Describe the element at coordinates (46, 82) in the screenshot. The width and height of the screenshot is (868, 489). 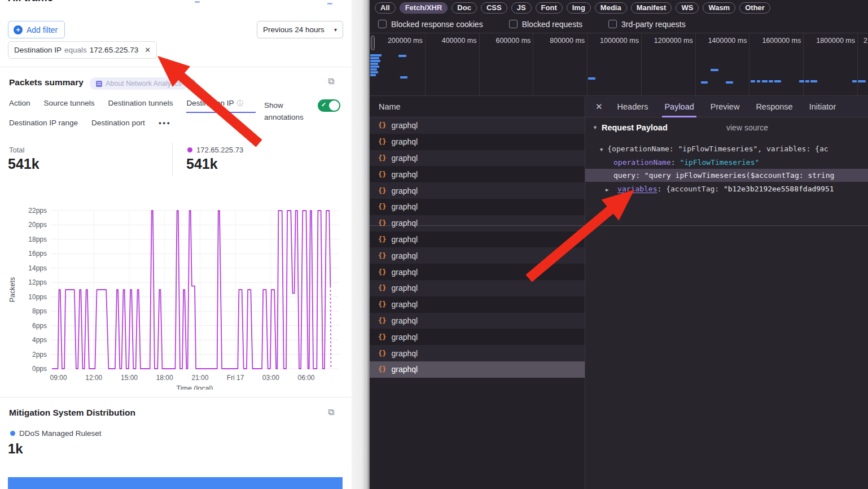
I see `packets-summary-title: Packets summary` at that location.